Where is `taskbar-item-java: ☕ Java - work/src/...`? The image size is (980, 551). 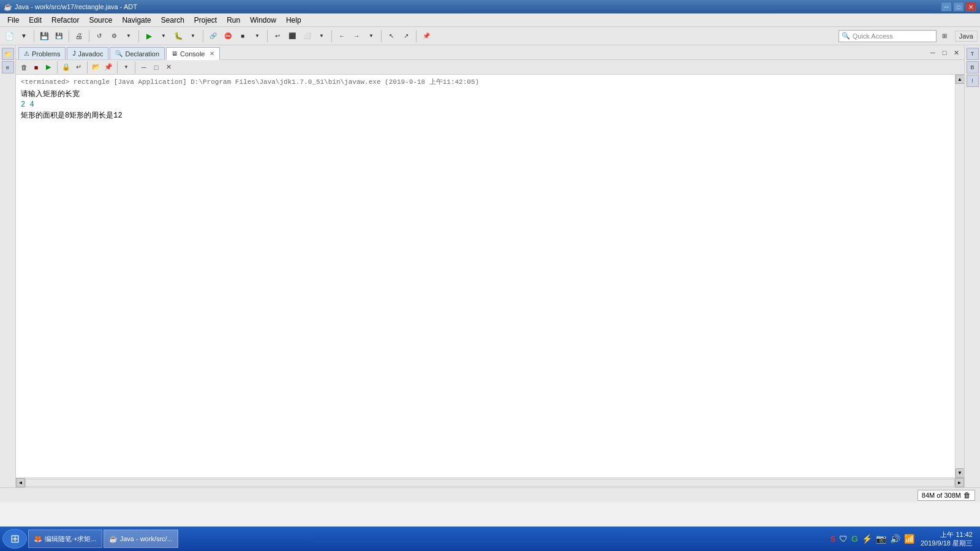
taskbar-item-java: ☕ Java - work/src/... is located at coordinates (141, 539).